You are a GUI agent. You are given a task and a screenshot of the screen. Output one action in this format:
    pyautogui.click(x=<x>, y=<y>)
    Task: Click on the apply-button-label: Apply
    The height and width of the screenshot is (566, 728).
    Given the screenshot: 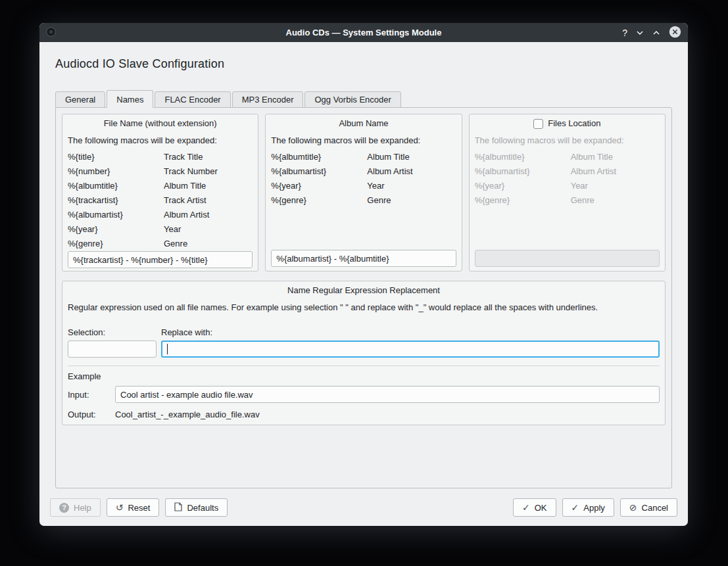 What is the action you would take?
    pyautogui.click(x=595, y=507)
    